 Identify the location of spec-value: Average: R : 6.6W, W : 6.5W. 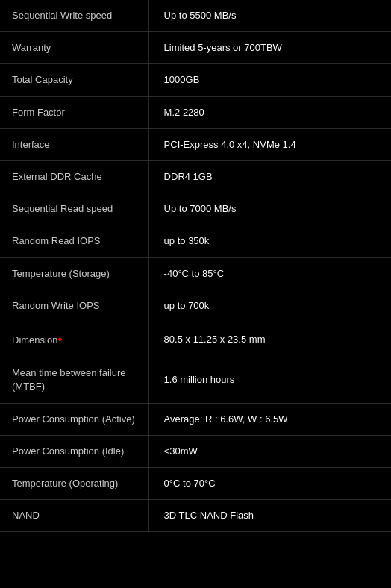
(270, 419).